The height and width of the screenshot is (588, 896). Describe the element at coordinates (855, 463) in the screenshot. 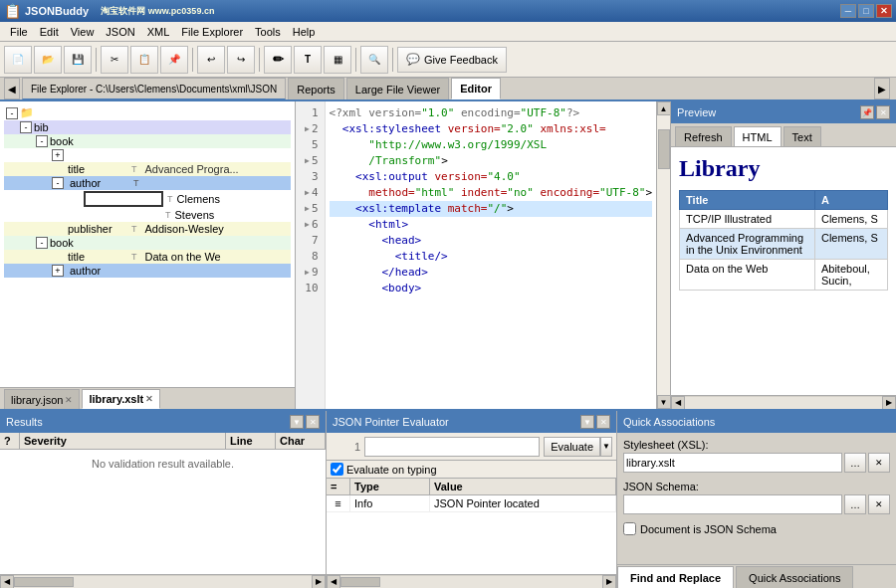

I see `qa-stylesheet-browse: …` at that location.